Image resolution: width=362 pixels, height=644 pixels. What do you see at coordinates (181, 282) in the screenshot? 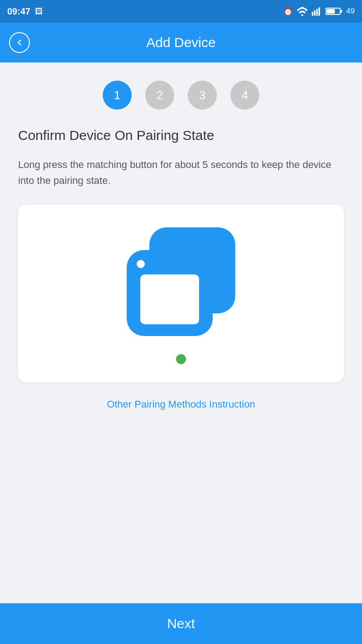
I see `device-icon-wrapper` at bounding box center [181, 282].